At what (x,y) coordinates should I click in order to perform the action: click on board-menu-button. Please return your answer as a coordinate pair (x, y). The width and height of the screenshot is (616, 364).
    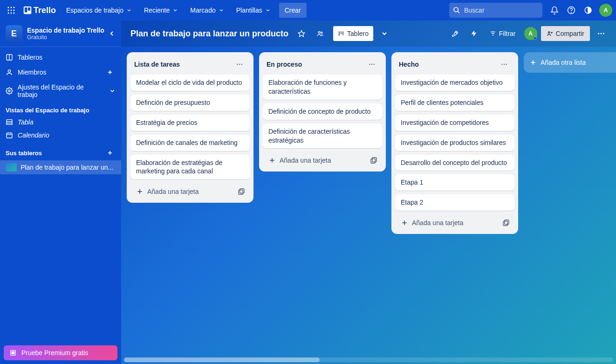
    Looking at the image, I should click on (601, 34).